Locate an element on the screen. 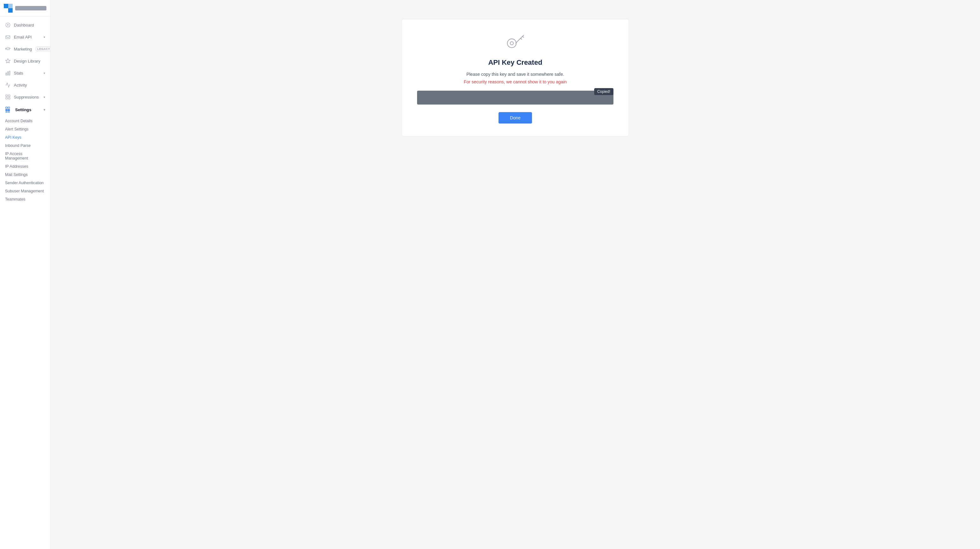  settings-sub-nav: Account Details Alert Settings API Keys … is located at coordinates (25, 160).